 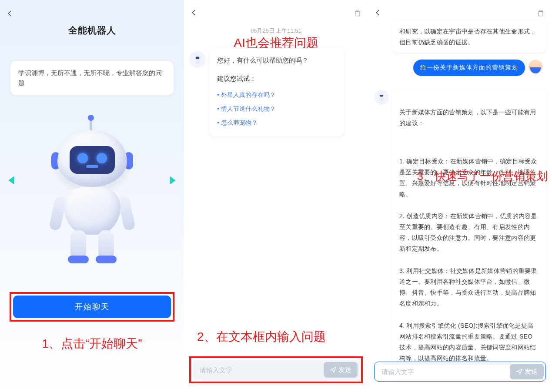 What do you see at coordinates (482, 176) in the screenshot?
I see `annotation-text-3: 3、快速写了一份营销策划` at bounding box center [482, 176].